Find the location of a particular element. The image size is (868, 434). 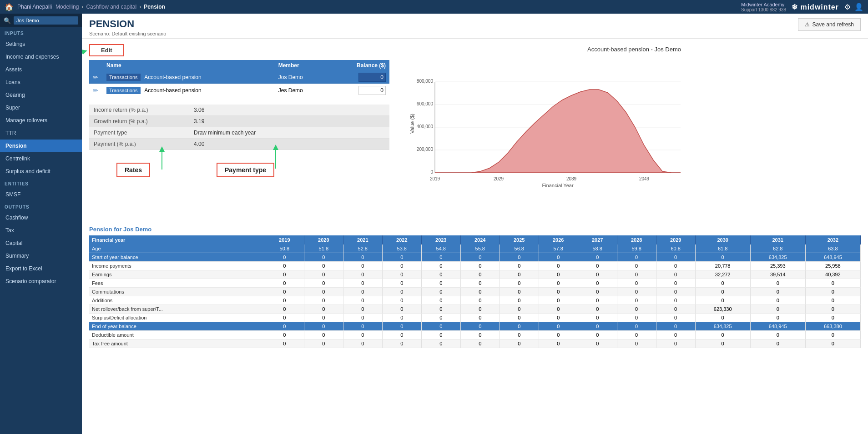

sidebar-item-pension: Pension is located at coordinates (41, 146).